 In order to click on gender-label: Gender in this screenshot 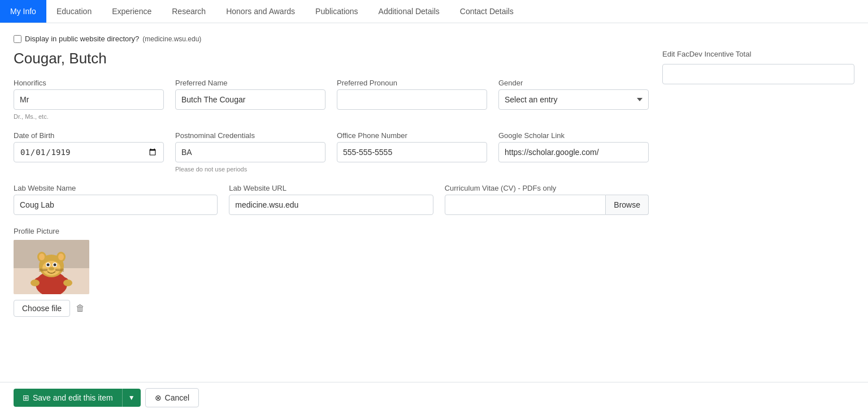, I will do `click(574, 83)`.